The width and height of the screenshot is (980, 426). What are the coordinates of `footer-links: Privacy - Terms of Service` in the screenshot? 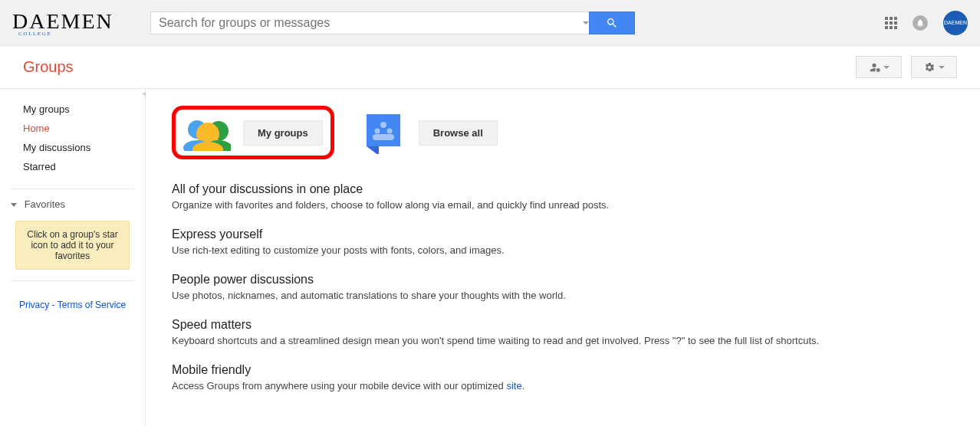 It's located at (72, 305).